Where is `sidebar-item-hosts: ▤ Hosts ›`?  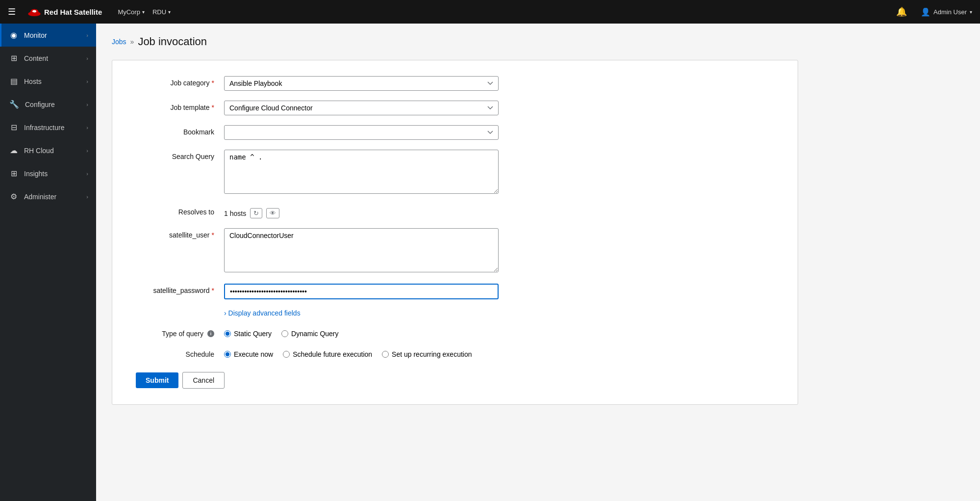 sidebar-item-hosts: ▤ Hosts › is located at coordinates (48, 81).